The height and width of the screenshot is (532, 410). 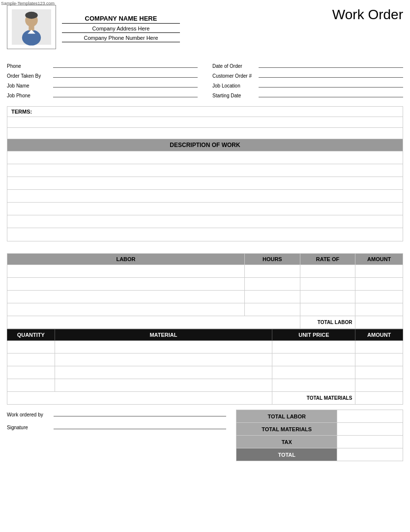 What do you see at coordinates (380, 323) in the screenshot?
I see `labor-total-value` at bounding box center [380, 323].